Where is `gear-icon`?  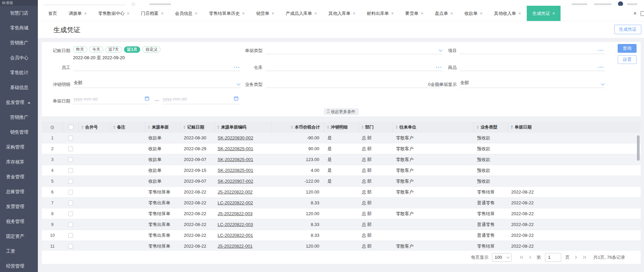
gear-icon is located at coordinates (52, 127).